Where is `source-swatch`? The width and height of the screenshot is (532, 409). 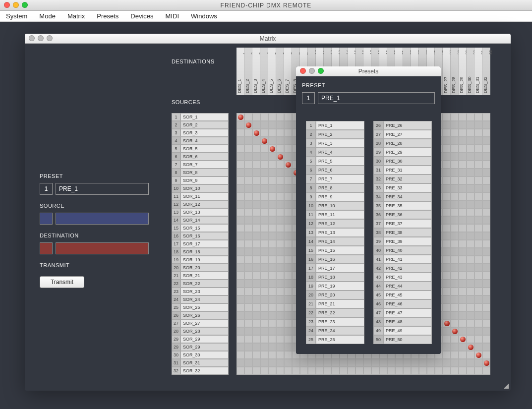
source-swatch is located at coordinates (46, 219).